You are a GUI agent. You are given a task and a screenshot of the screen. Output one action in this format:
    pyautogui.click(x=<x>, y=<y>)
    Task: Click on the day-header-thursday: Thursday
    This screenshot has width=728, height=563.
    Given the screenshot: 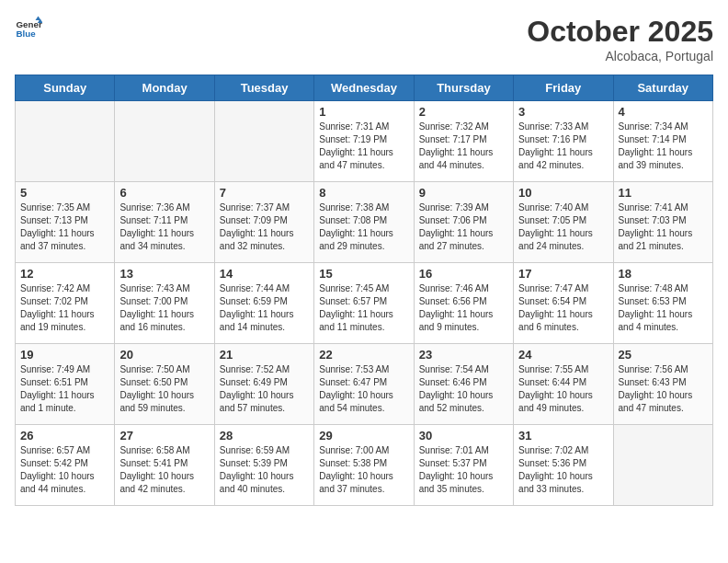 What is the action you would take?
    pyautogui.click(x=463, y=88)
    